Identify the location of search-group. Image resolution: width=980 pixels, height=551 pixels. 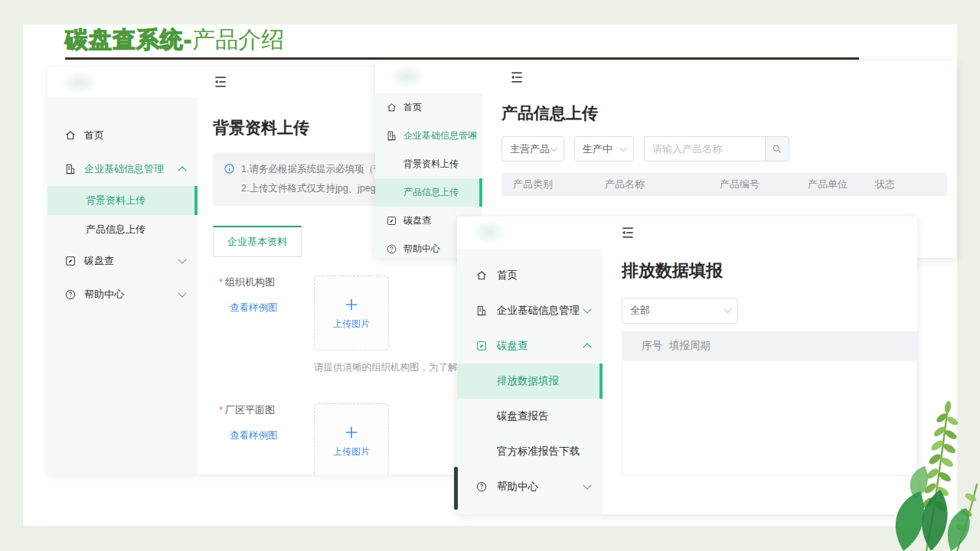
(717, 148).